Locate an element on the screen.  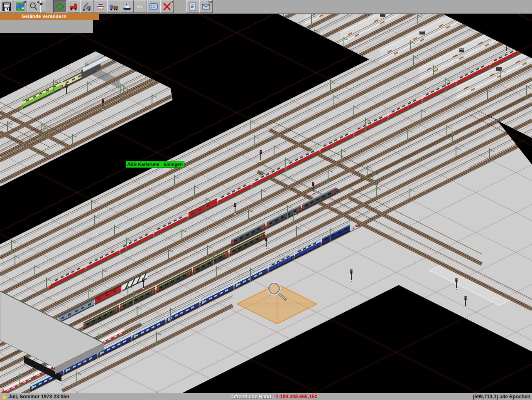
status-player-name: Öffentliche Hand is located at coordinates (251, 397).